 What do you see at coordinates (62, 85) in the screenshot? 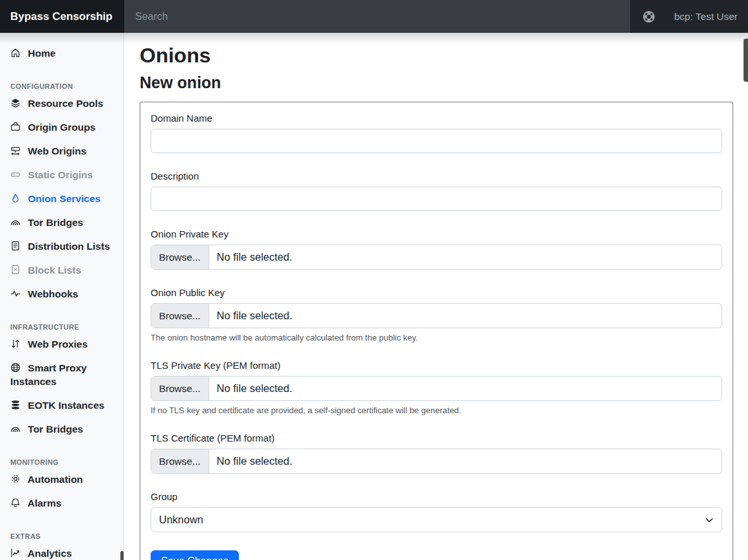
I see `sidebar-header-configuration: CONFIGURATION` at bounding box center [62, 85].